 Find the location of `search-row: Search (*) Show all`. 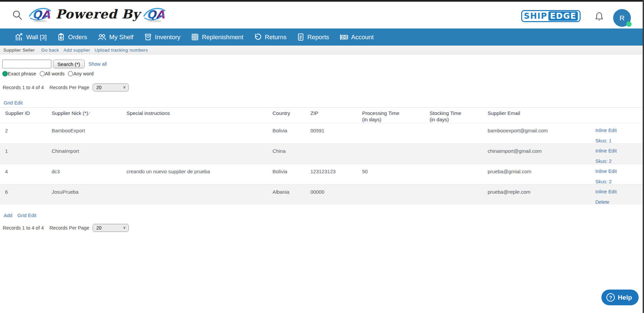

search-row: Search (*) Show all is located at coordinates (323, 64).